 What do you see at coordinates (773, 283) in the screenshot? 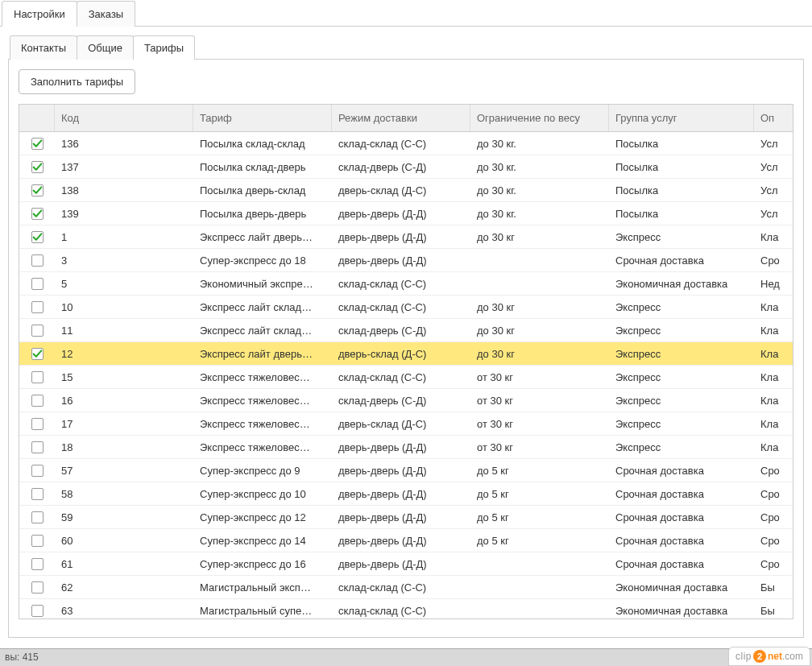
I see `cell-desc: Нед` at bounding box center [773, 283].